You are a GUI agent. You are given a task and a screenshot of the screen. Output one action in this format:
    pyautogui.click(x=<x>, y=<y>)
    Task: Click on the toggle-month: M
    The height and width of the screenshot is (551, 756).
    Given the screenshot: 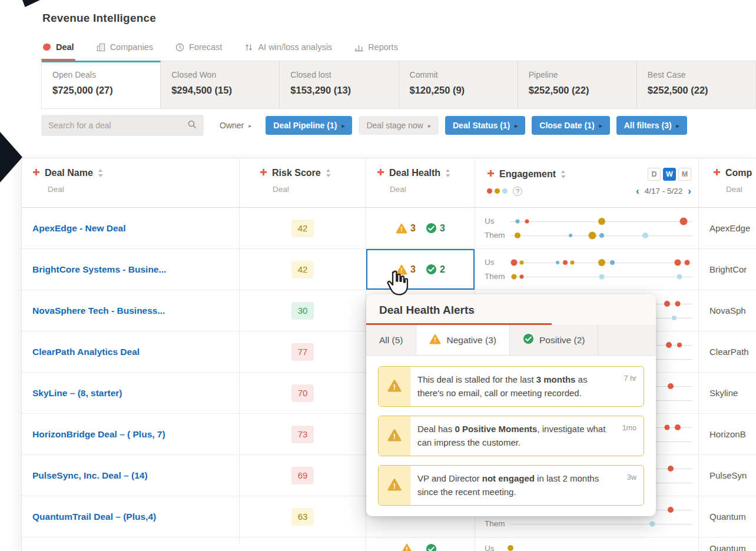 What is the action you would take?
    pyautogui.click(x=685, y=174)
    